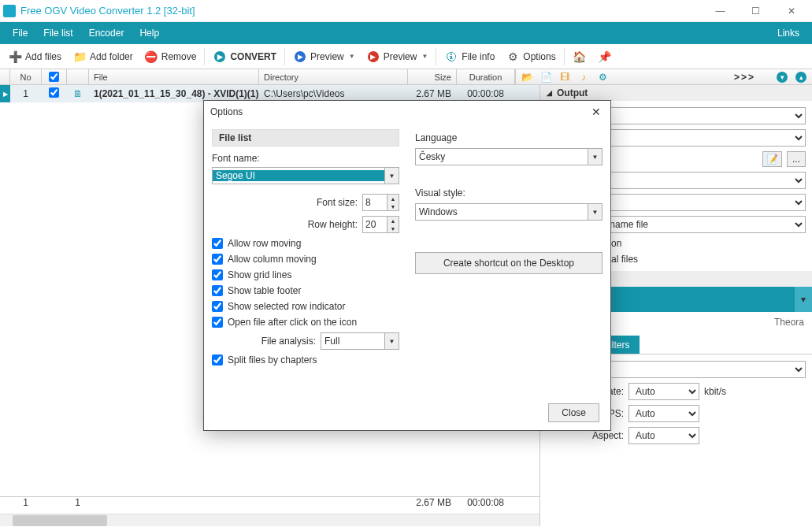 This screenshot has width=812, height=527. I want to click on remove-icon: ⛔, so click(151, 57).